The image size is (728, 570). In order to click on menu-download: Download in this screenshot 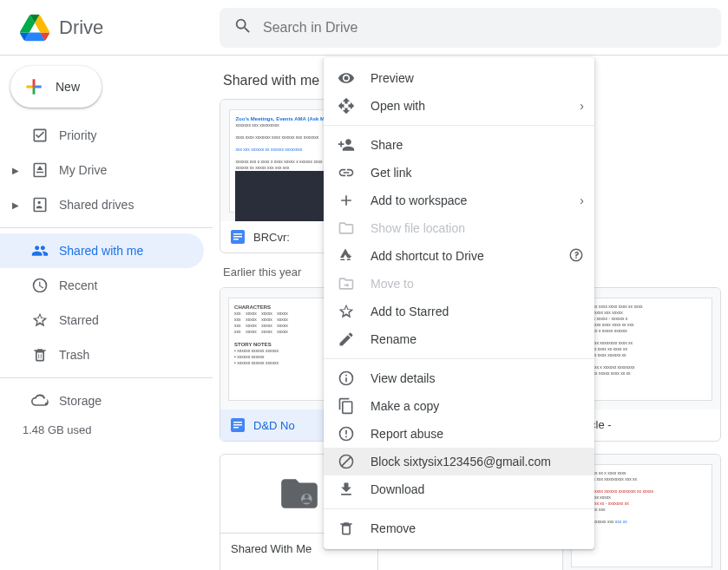, I will do `click(459, 489)`.